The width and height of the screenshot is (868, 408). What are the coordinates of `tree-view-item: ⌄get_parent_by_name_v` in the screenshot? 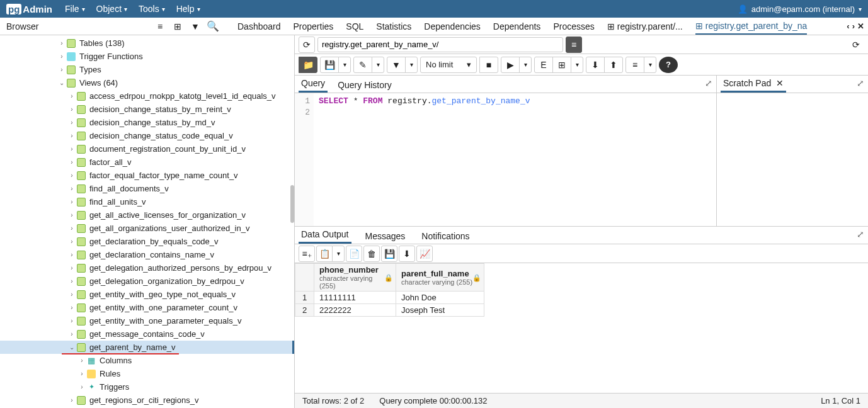 It's located at (147, 348).